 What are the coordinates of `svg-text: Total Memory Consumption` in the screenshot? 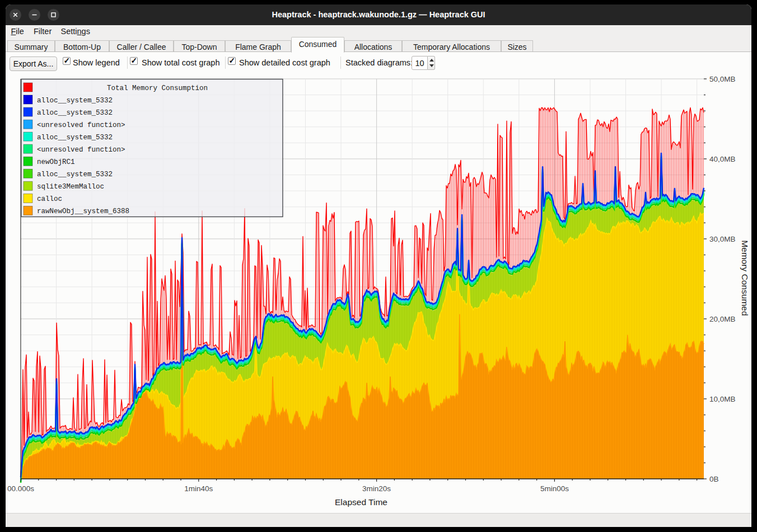 It's located at (157, 88).